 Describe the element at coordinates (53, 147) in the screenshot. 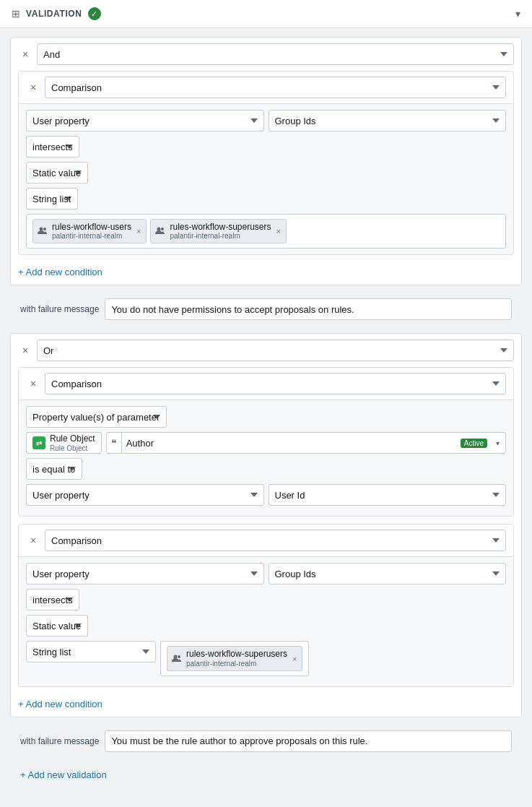

I see `intersects-select-1: intersects` at that location.